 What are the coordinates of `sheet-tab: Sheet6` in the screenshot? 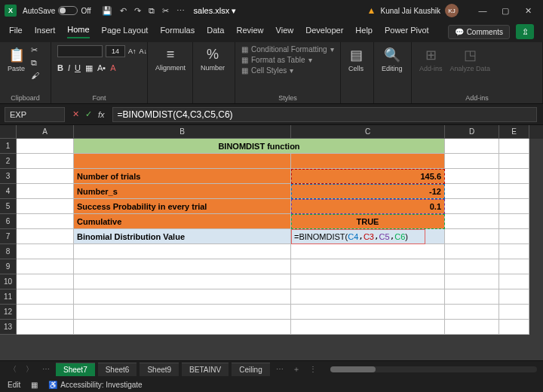 It's located at (118, 369).